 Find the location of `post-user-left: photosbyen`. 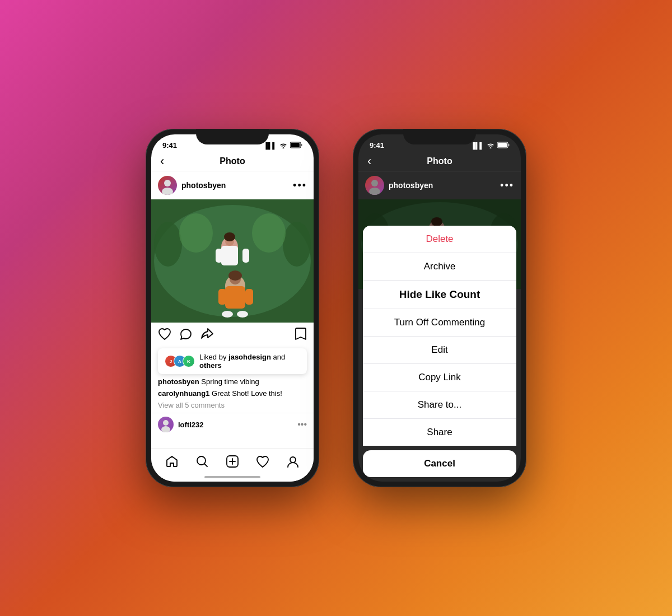

post-user-left: photosbyen is located at coordinates (192, 185).